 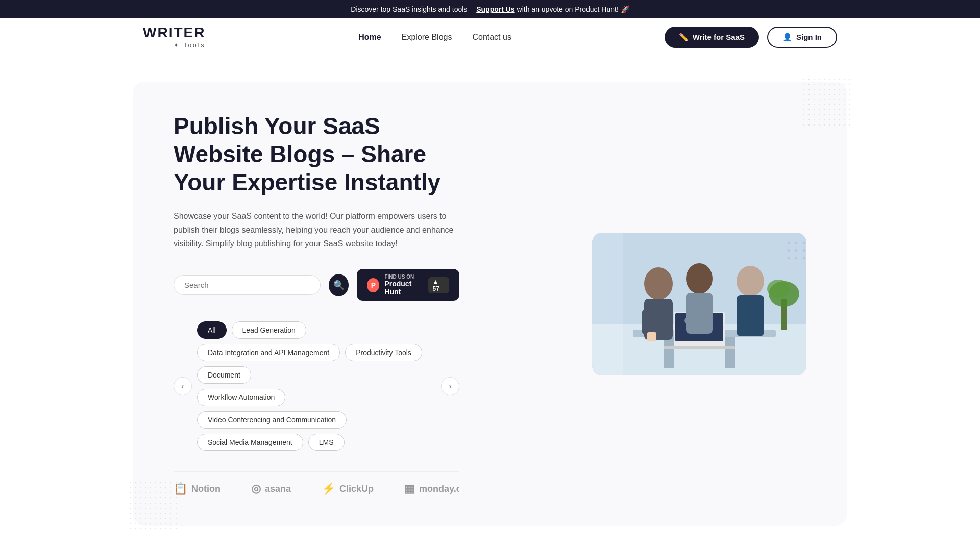 What do you see at coordinates (384, 353) in the screenshot?
I see `pill-productivity-tools: Productivity Tools` at bounding box center [384, 353].